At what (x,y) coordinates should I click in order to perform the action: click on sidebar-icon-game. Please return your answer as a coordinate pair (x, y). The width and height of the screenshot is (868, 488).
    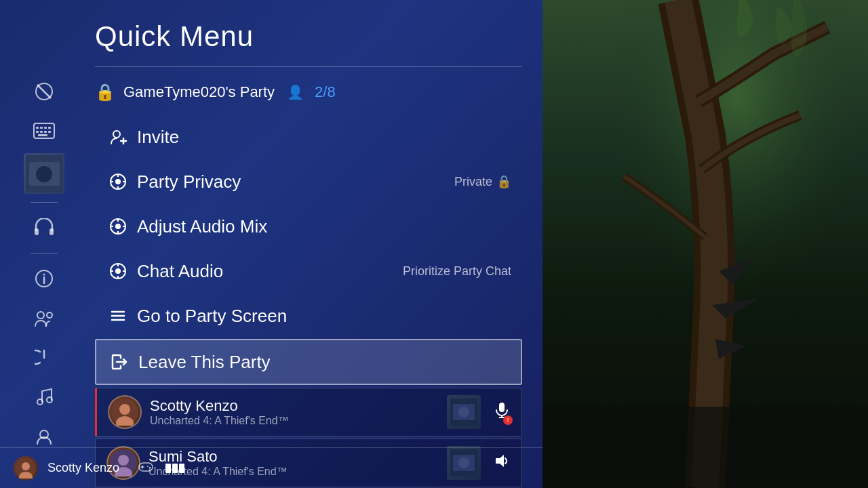
    Looking at the image, I should click on (44, 174).